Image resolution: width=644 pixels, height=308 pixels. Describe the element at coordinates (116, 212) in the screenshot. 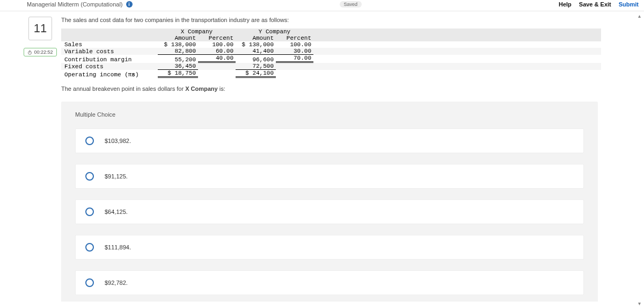

I see `choice-c-text: $64,125.` at that location.